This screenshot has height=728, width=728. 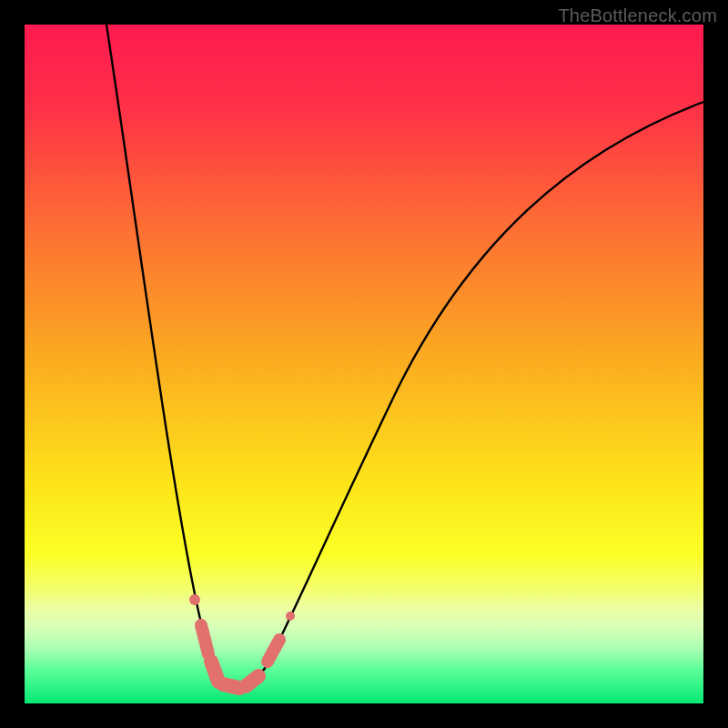 I want to click on watermark-text: TheBottleneck.com, so click(x=637, y=16).